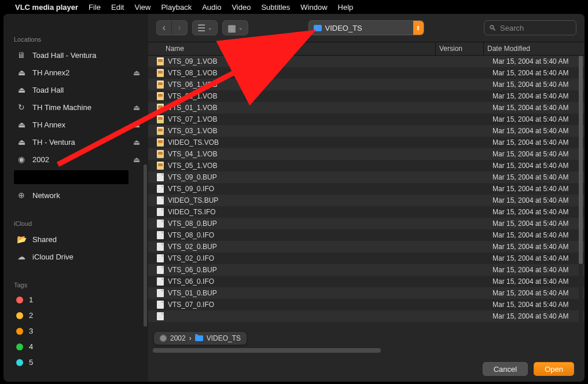 This screenshot has width=588, height=384. What do you see at coordinates (71, 177) in the screenshot?
I see `sidebar-item-redacted` at bounding box center [71, 177].